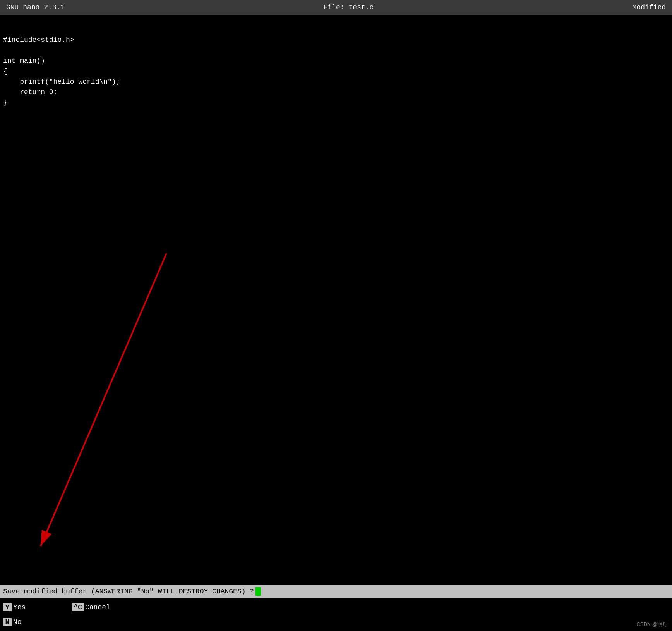  Describe the element at coordinates (349, 7) in the screenshot. I see `file-label: File: test.c` at that location.